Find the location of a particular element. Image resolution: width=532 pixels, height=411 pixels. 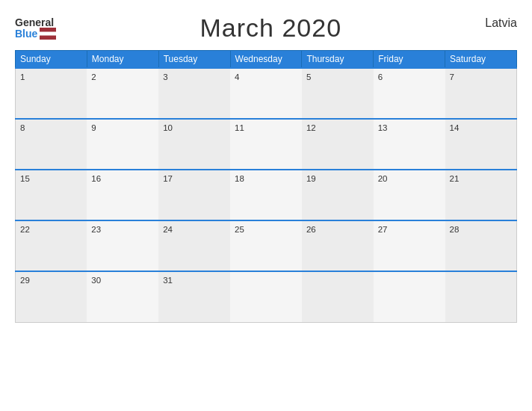

calendar-week-row: 1234567 is located at coordinates (266, 93).